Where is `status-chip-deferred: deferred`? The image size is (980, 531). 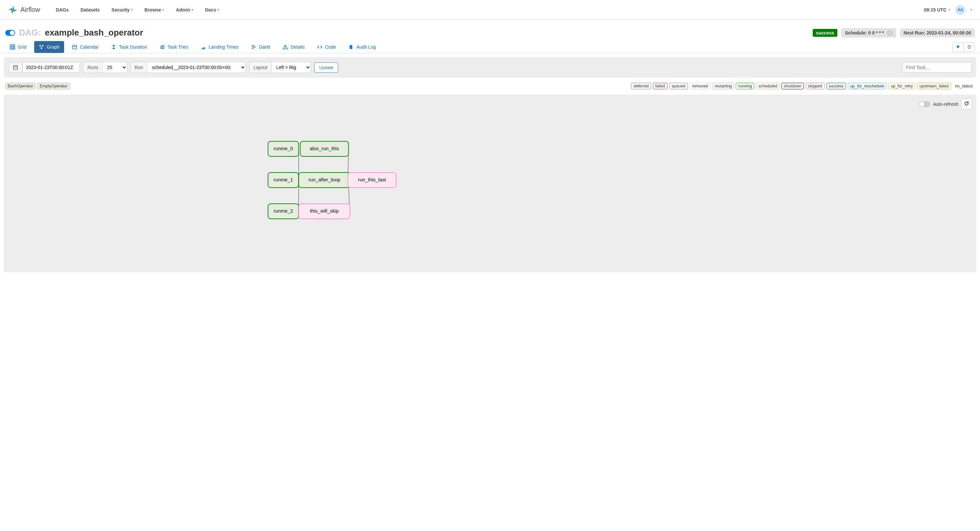
status-chip-deferred: deferred is located at coordinates (641, 86).